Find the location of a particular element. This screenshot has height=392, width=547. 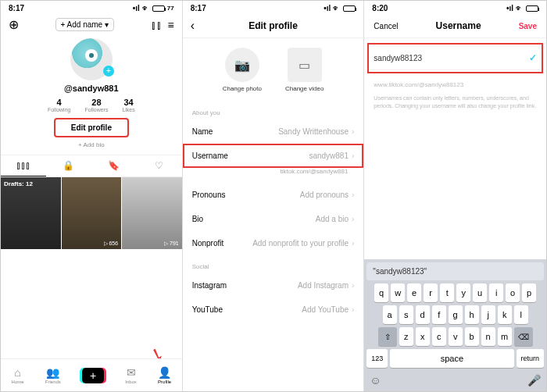

nav-profile: 👤Profile is located at coordinates (164, 375).